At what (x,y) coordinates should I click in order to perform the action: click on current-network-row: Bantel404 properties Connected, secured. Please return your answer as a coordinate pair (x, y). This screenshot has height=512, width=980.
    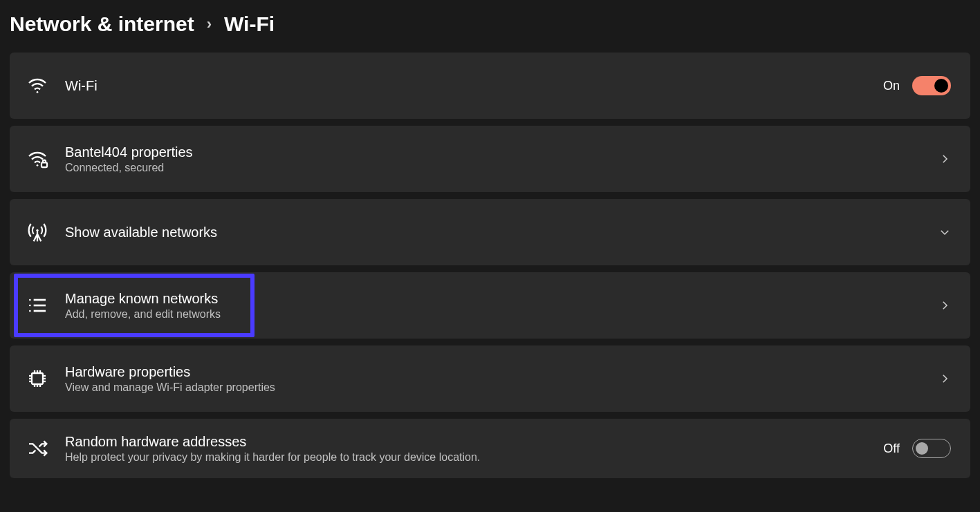
    Looking at the image, I should click on (490, 159).